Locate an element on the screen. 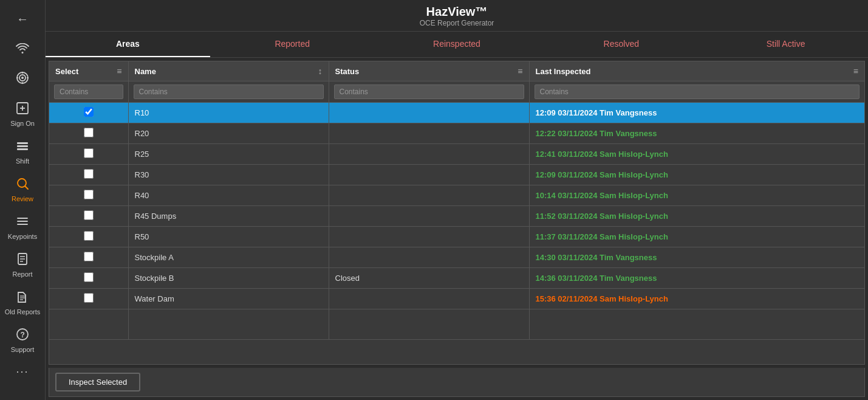  app-subtitle: OCE Report Generator is located at coordinates (457, 23).